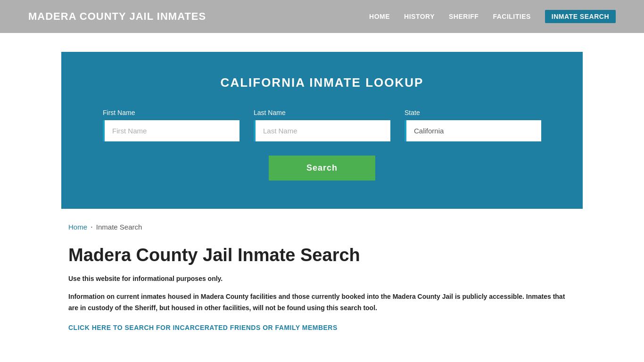  Describe the element at coordinates (322, 255) in the screenshot. I see `page-title: Madera County Jail Inmate Search` at that location.